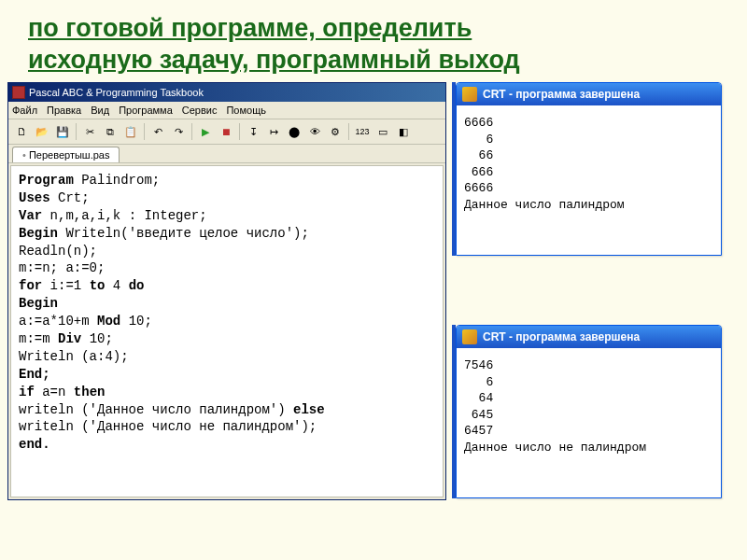  Describe the element at coordinates (588, 366) in the screenshot. I see `output-line: 7546` at that location.